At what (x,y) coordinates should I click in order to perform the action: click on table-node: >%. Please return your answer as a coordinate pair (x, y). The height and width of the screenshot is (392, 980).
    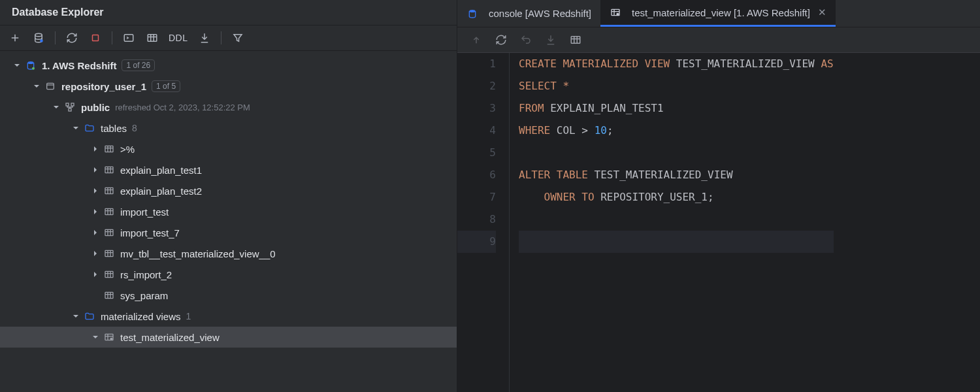
    Looking at the image, I should click on (229, 149).